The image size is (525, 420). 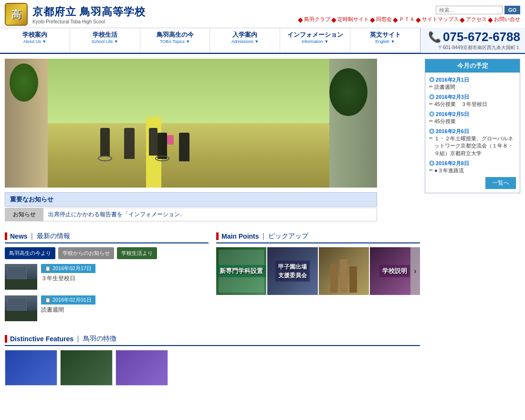 What do you see at coordinates (472, 142) in the screenshot?
I see `schedule-item-3: ◎ 2016年2月6日 ✏ １・２年土曜授業、グローバルネットワーク京都交流会（…` at bounding box center [472, 142].